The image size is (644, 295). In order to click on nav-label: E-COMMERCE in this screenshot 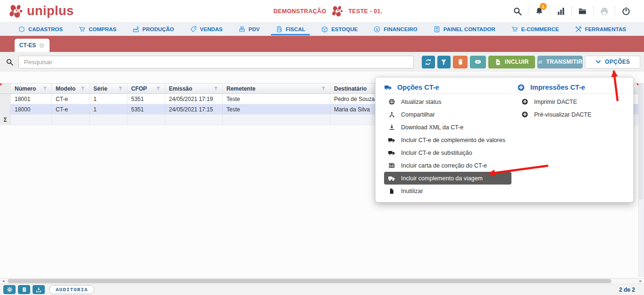, I will do `click(540, 29)`.